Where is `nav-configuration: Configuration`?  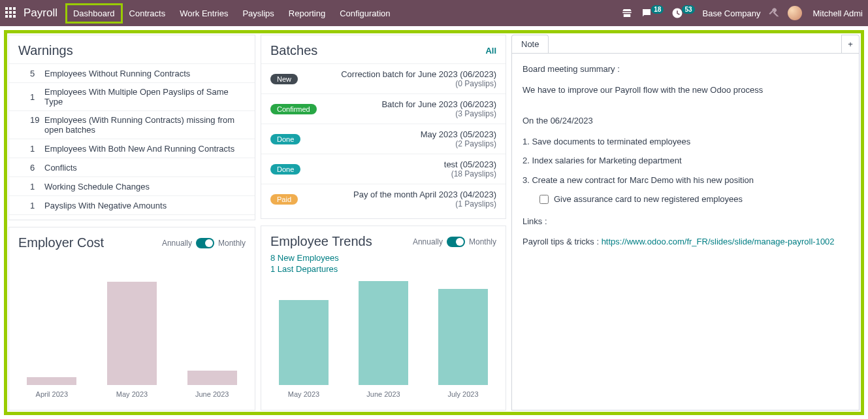
nav-configuration: Configuration is located at coordinates (364, 13).